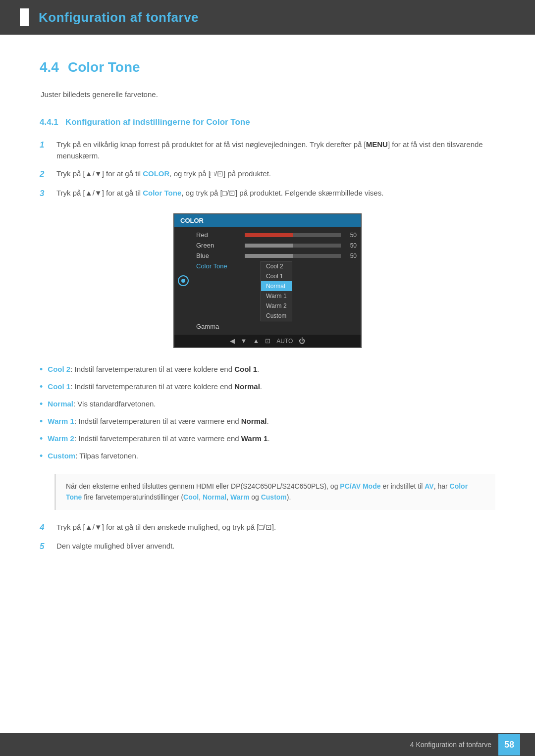 This screenshot has width=535, height=756. Describe the element at coordinates (183, 281) in the screenshot. I see `monitor-left-icon` at that location.